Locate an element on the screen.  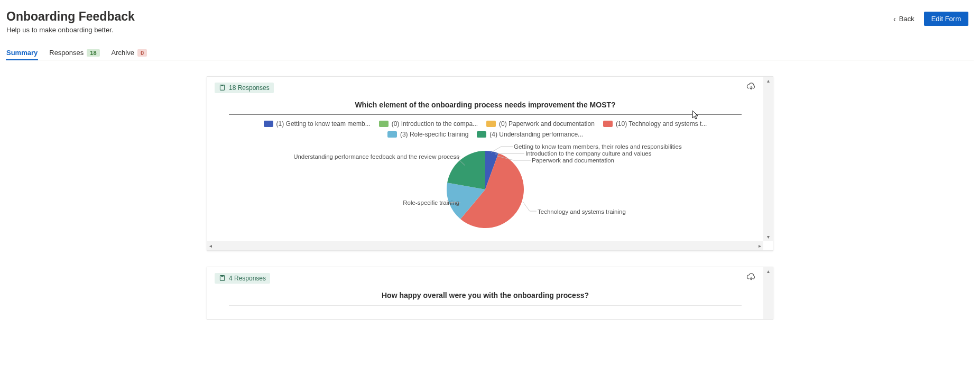
question-text: Which element of the onboarding process … is located at coordinates (485, 105).